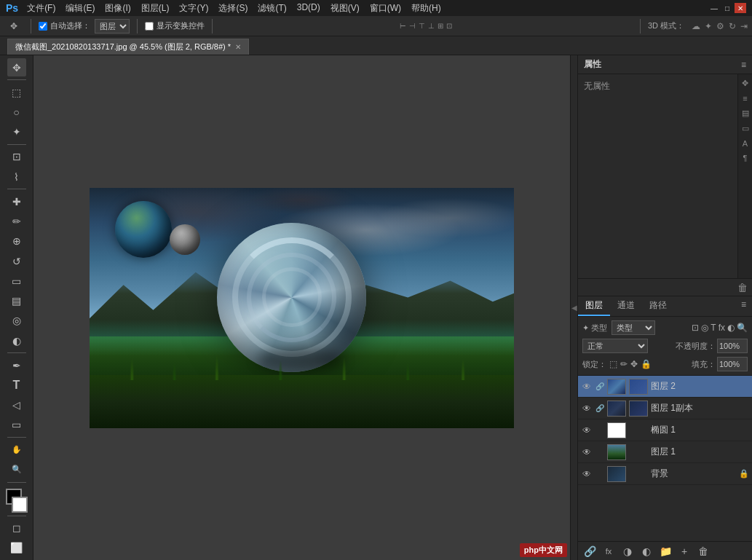  I want to click on layer-item-layer2: 👁 🔗 图层 2, so click(665, 387).